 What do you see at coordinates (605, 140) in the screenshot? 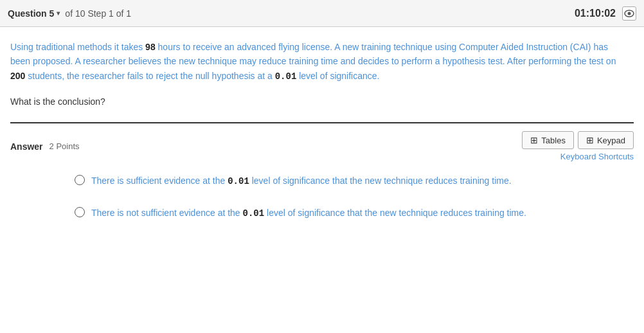
I see `keypad-button: ⊞ Keypad` at bounding box center [605, 140].